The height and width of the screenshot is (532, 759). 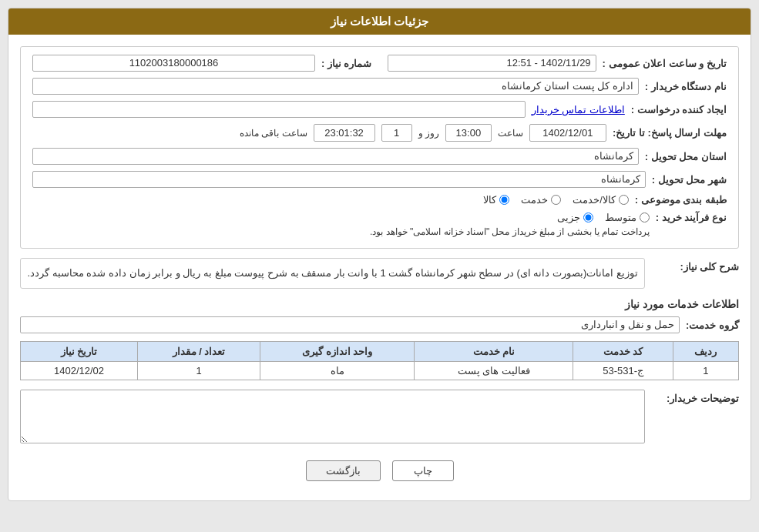 What do you see at coordinates (697, 397) in the screenshot?
I see `toseef-label: توضیحات خریدار:` at bounding box center [697, 397].